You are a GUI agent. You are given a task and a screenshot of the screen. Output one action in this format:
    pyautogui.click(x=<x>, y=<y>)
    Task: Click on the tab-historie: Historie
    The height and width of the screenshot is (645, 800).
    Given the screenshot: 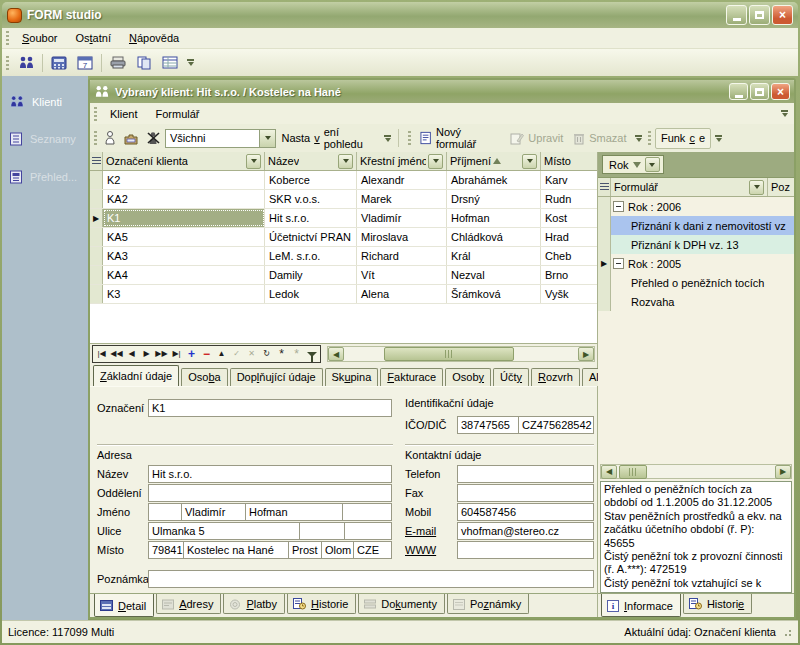 What is the action you would take?
    pyautogui.click(x=322, y=604)
    